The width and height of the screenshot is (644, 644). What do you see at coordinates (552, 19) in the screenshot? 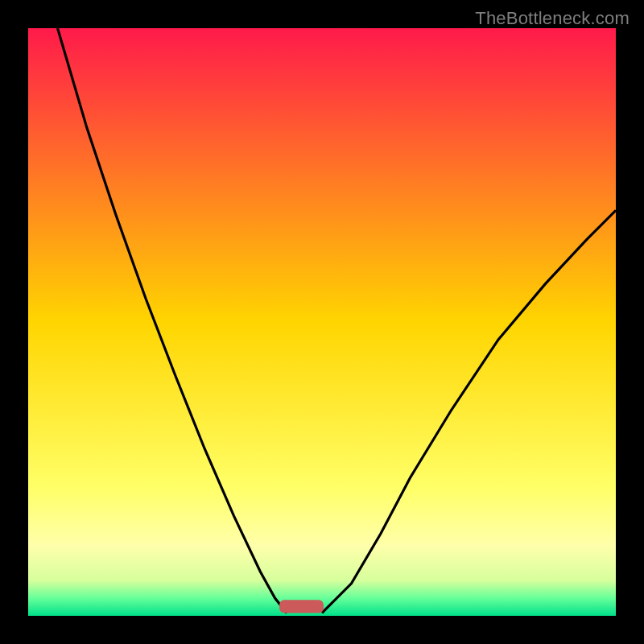
I see `watermark-text: TheBottleneck.com` at bounding box center [552, 19].